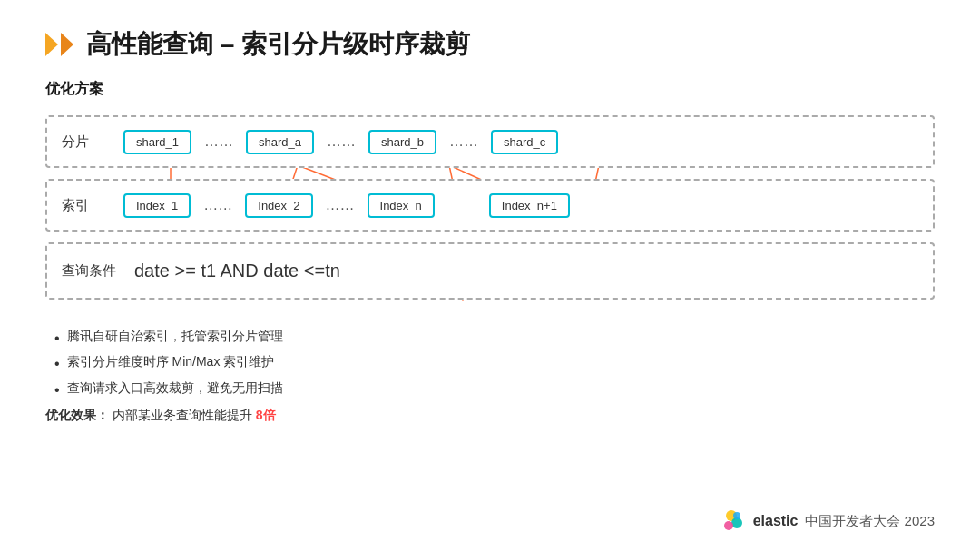  I want to click on bullet-text-3: 查询请求入口高效裁剪，避免无用扫描, so click(175, 389).